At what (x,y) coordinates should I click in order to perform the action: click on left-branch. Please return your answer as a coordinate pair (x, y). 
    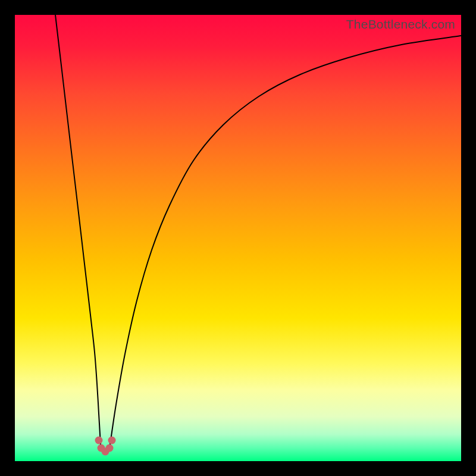
    Looking at the image, I should click on (78, 230).